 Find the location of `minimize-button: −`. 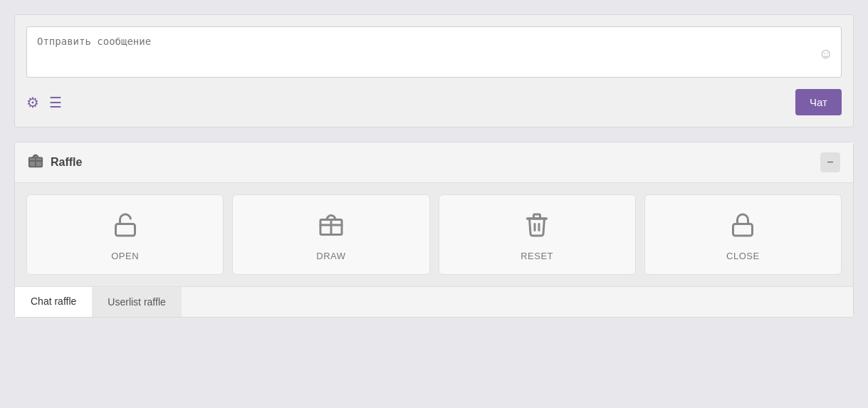

minimize-button: − is located at coordinates (830, 162).